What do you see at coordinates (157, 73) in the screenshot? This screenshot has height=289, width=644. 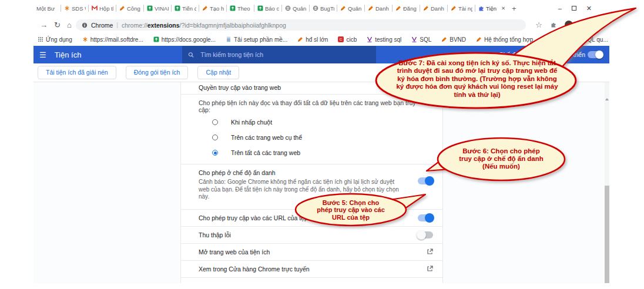 I see `pack-extension-button: Đóng gói tiện ích` at bounding box center [157, 73].